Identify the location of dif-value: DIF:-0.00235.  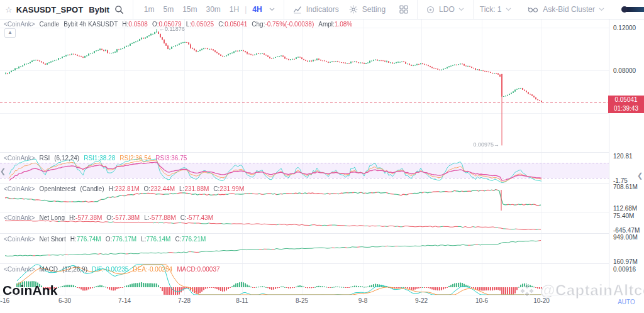
(110, 269).